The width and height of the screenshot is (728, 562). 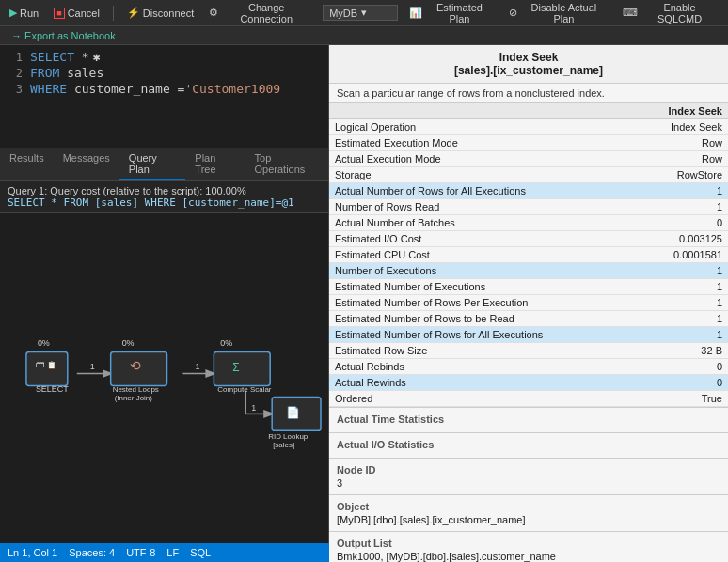 What do you see at coordinates (529, 239) in the screenshot?
I see `property-row: Estimated I/O Cost0.003125` at bounding box center [529, 239].